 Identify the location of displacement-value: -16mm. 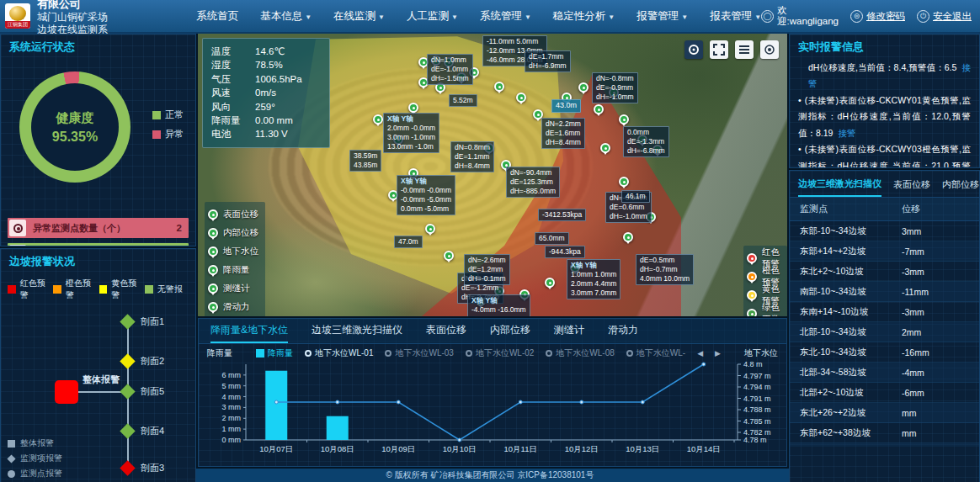
(935, 352).